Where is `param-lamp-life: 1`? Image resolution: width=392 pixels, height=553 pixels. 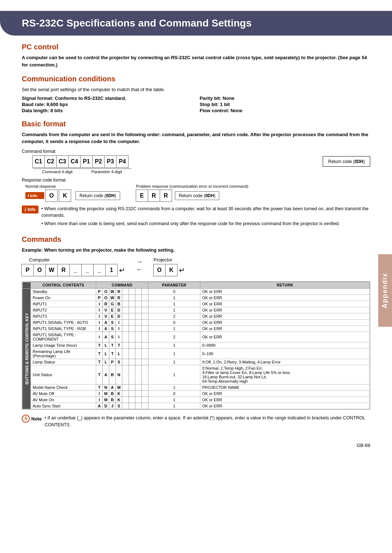 param-lamp-life: 1 is located at coordinates (174, 354).